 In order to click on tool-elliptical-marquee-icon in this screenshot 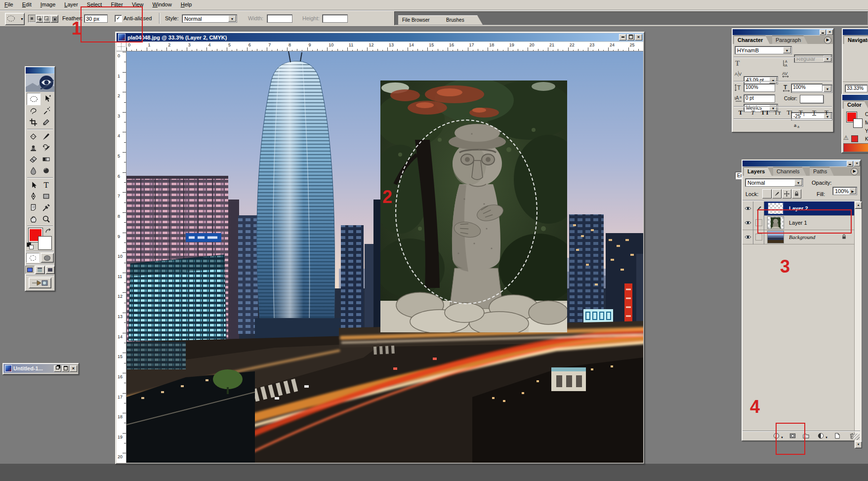, I will do `click(34, 99)`.